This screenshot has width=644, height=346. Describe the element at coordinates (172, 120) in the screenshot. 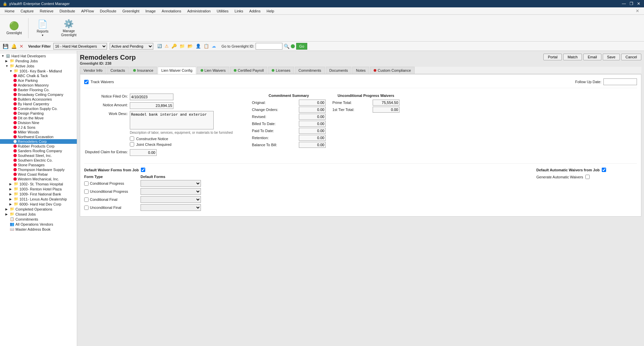

I see `work-desc-input: Remodel bank interior and exterior` at that location.